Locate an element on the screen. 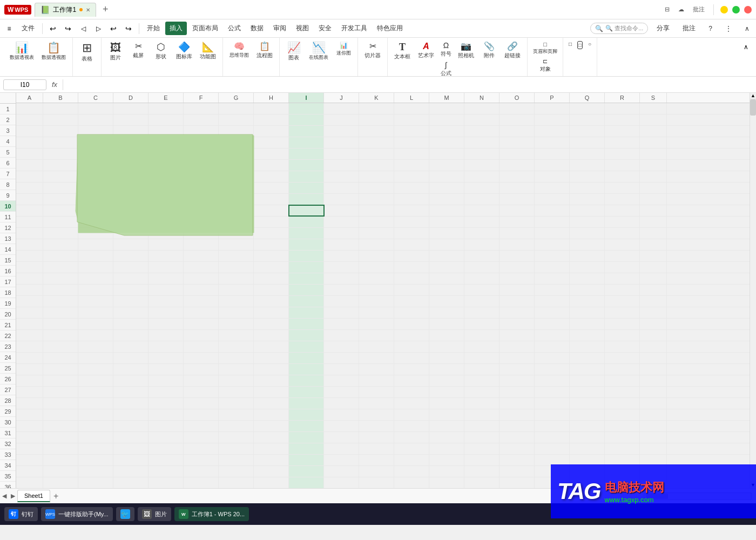 Image resolution: width=756 pixels, height=540 pixels. undo-btn: ↩ is located at coordinates (53, 29).